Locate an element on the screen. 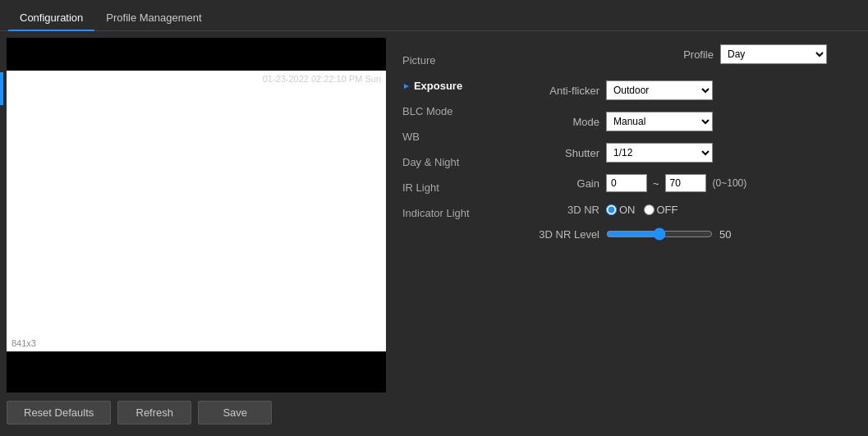 This screenshot has height=436, width=868. profile-row: Profile Day Night Schedule is located at coordinates (685, 54).